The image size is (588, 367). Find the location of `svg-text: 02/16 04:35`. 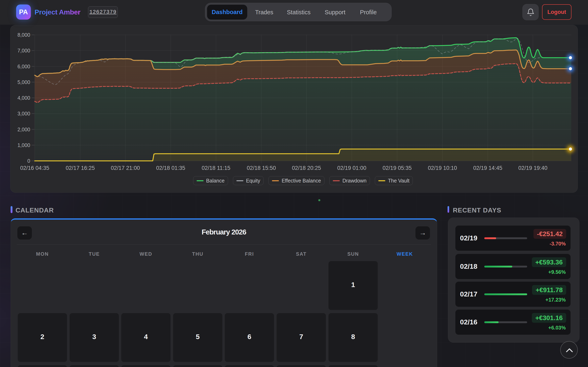

svg-text: 02/16 04:35 is located at coordinates (35, 168).